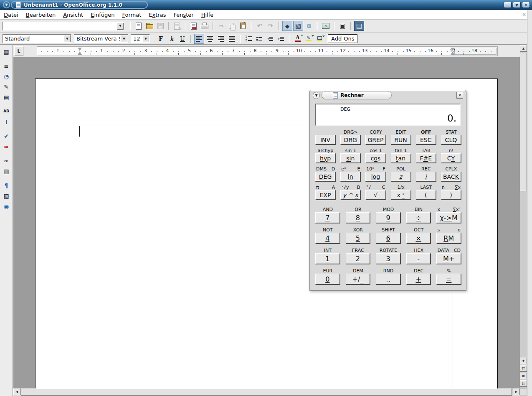 The image size is (532, 396). I want to click on font-color-button: A, so click(298, 39).